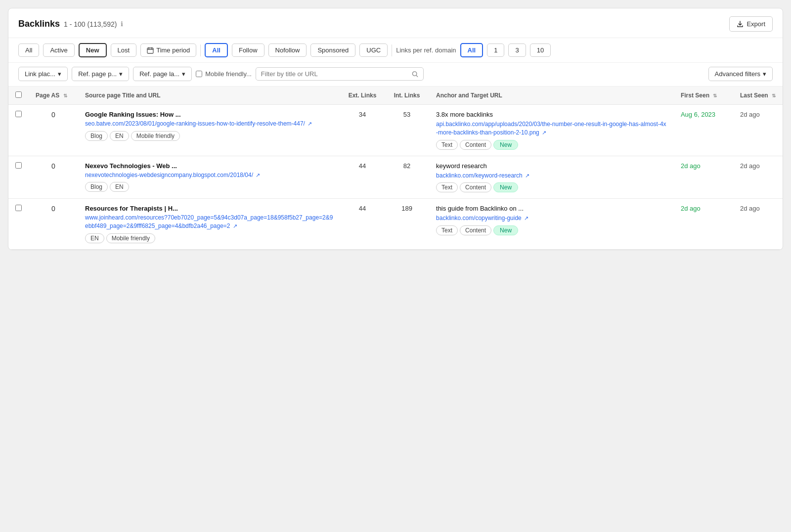 The height and width of the screenshot is (532, 791). I want to click on divider, so click(201, 50).